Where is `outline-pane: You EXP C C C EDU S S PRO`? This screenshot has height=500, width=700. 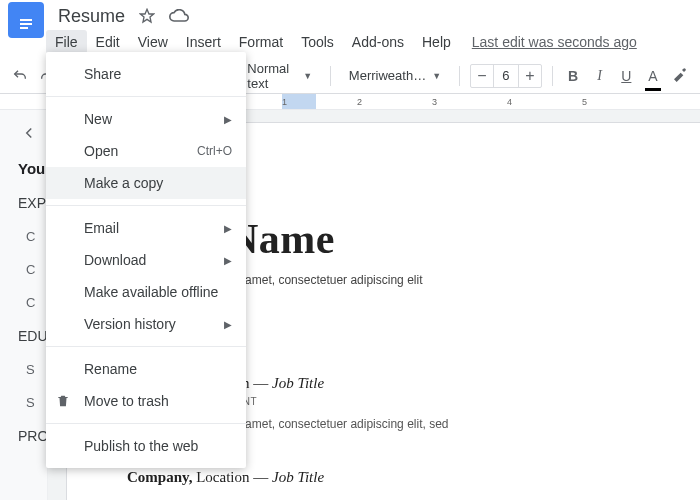
outline-pane: You EXP C C C EDU S S PRO is located at coordinates (24, 305).